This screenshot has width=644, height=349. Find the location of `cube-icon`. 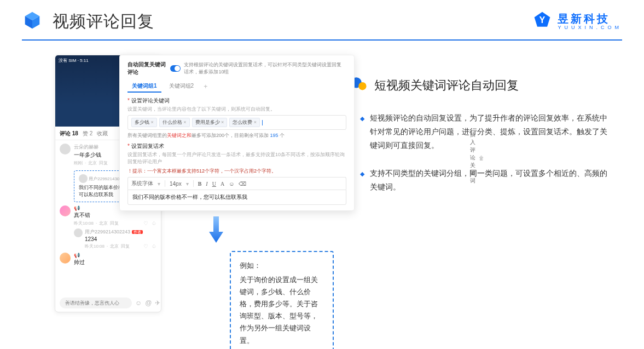

cube-icon is located at coordinates (32, 21).